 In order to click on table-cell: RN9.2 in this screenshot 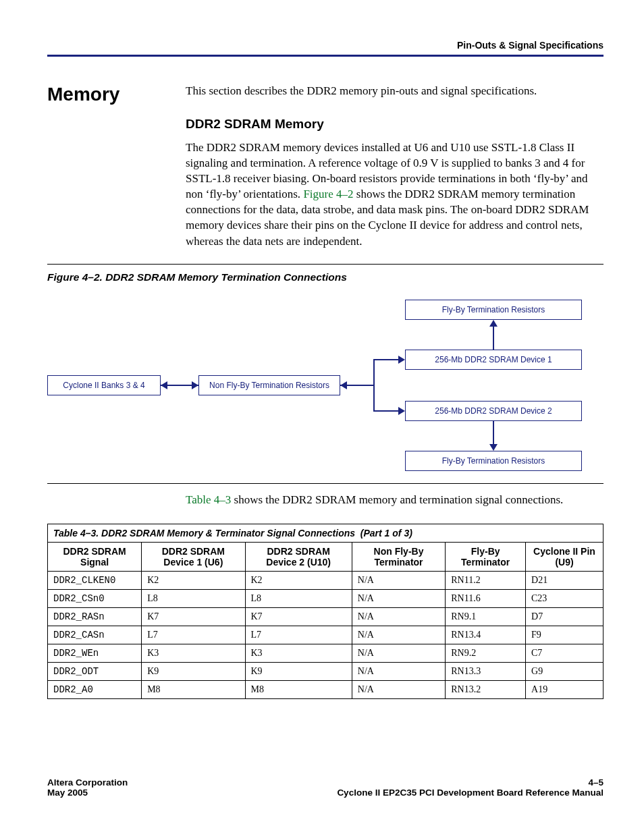, I will do `click(486, 653)`.